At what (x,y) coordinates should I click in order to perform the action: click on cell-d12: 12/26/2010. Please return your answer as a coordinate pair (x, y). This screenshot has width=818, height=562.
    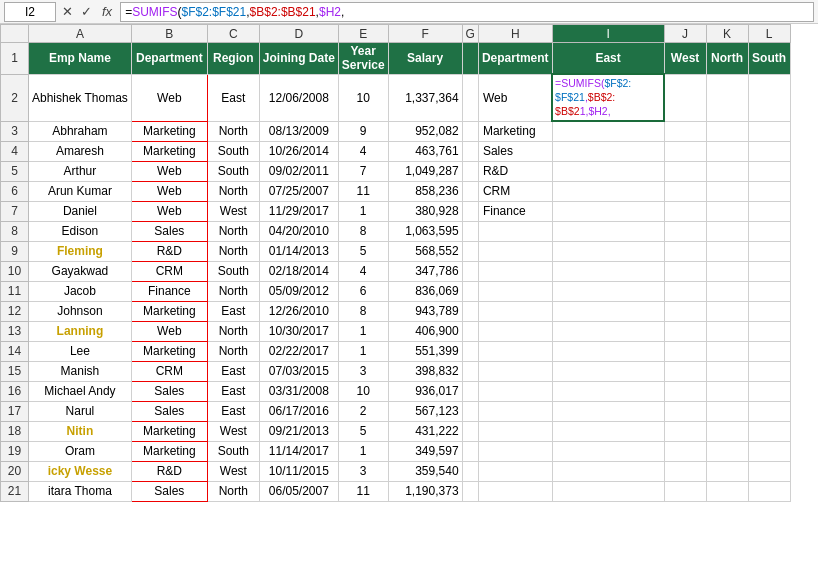
    Looking at the image, I should click on (298, 311).